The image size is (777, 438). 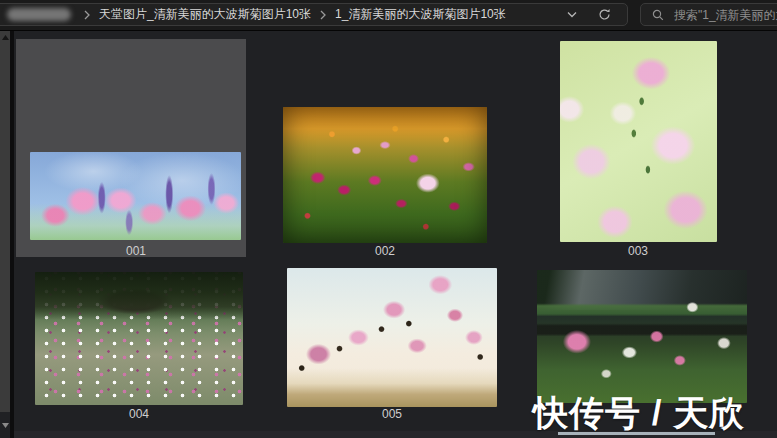 What do you see at coordinates (39, 14) in the screenshot?
I see `breadcrumb-redacted` at bounding box center [39, 14].